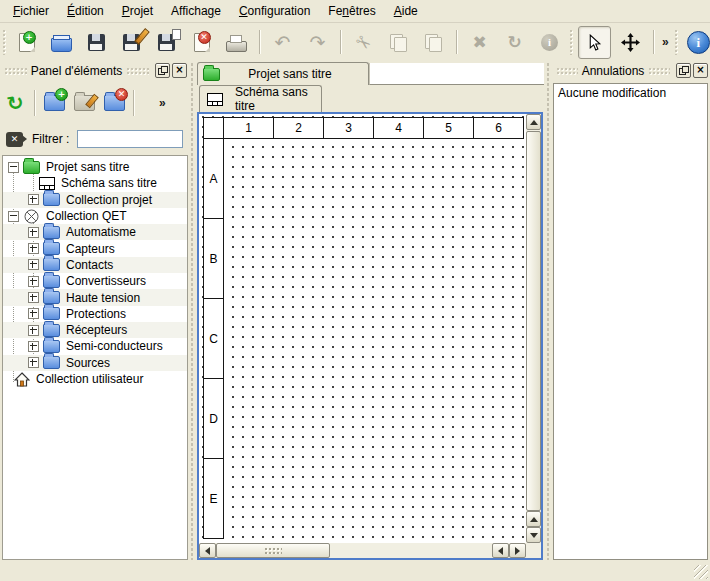 Image resolution: width=710 pixels, height=581 pixels. I want to click on menu-fichier: Fichier, so click(31, 11).